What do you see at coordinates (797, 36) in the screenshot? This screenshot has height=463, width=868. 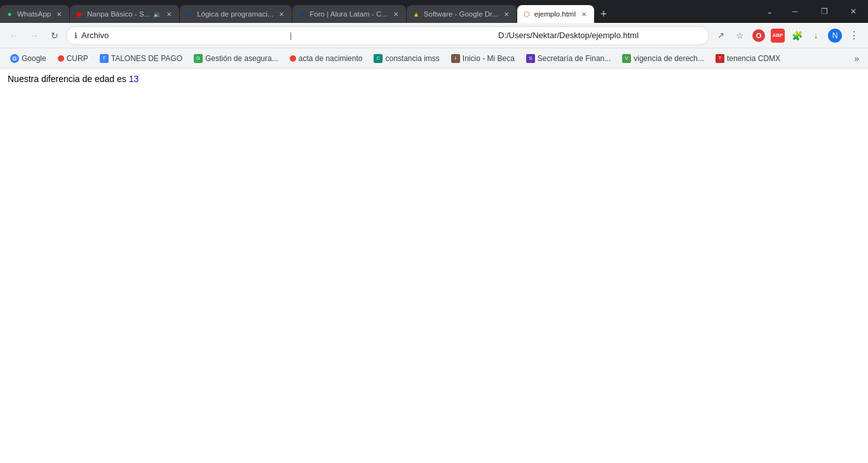 I see `extensions-button: 🧩` at bounding box center [797, 36].